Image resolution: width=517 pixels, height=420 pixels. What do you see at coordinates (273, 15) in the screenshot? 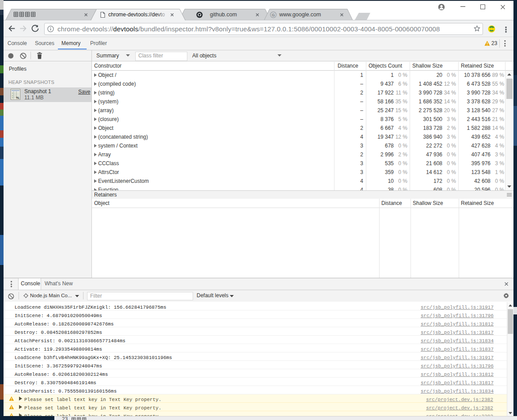
I see `svg-text: G` at bounding box center [273, 15].